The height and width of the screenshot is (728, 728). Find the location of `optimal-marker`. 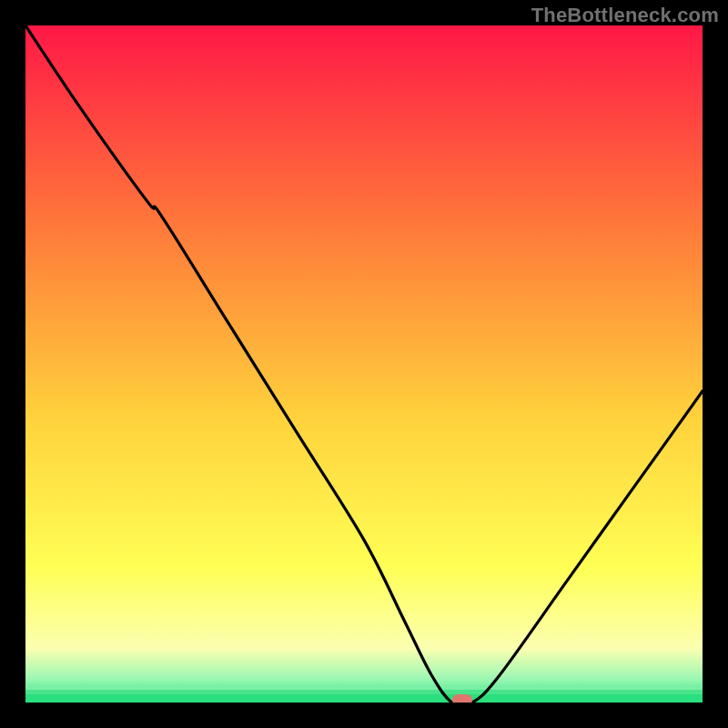

optimal-marker is located at coordinates (462, 699).